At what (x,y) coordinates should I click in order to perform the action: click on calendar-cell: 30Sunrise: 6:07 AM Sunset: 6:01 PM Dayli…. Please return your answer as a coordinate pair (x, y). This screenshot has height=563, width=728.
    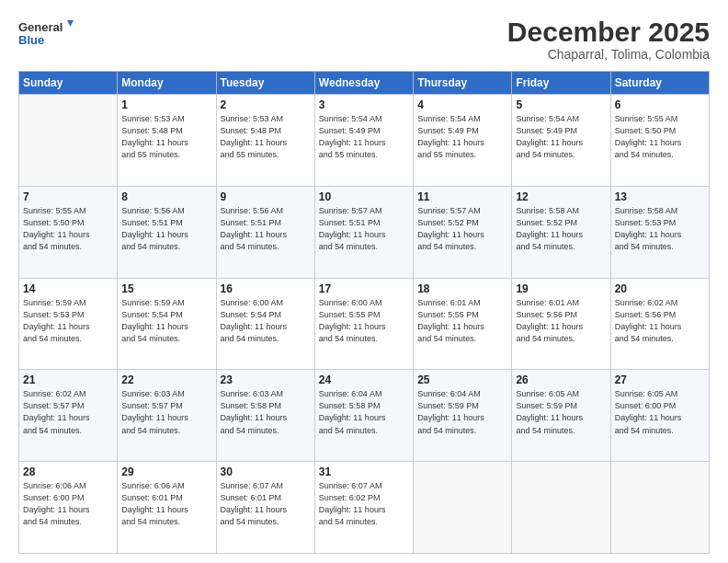
    Looking at the image, I should click on (265, 508).